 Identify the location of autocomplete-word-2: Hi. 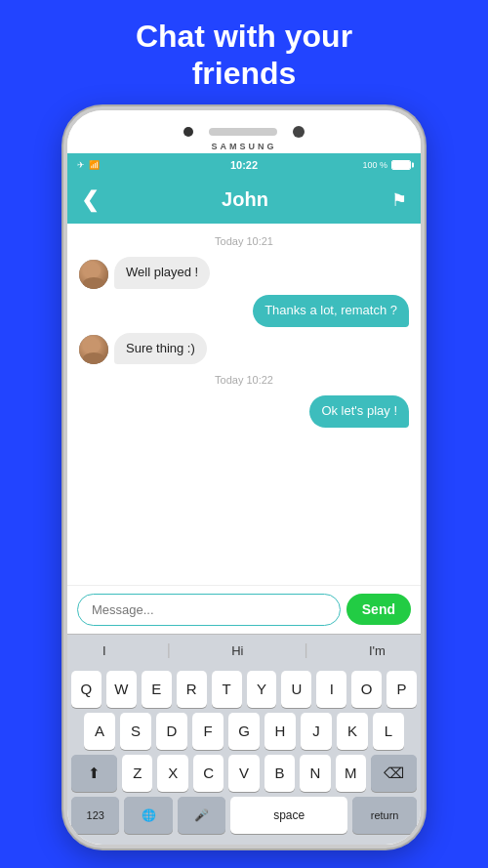
(237, 650).